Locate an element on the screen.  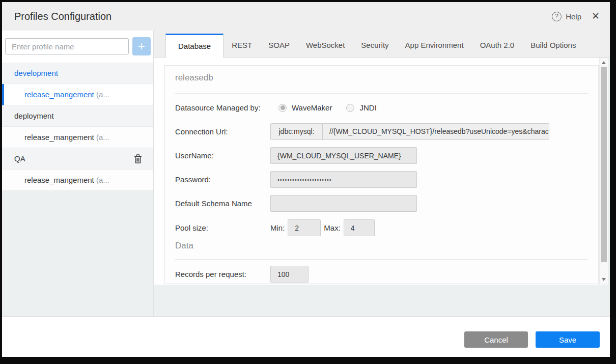
tab-database: Database is located at coordinates (194, 46).